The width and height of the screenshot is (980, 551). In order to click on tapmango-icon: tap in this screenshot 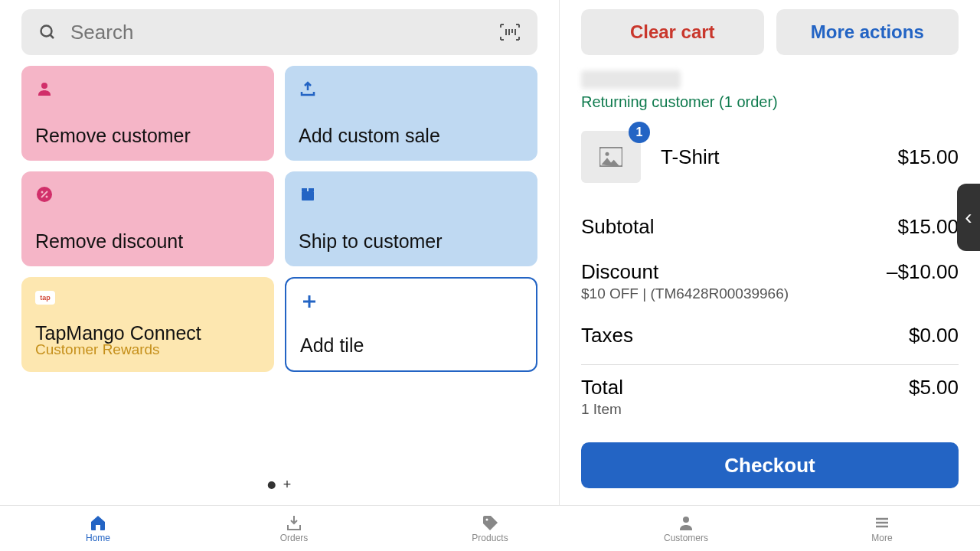, I will do `click(45, 298)`.